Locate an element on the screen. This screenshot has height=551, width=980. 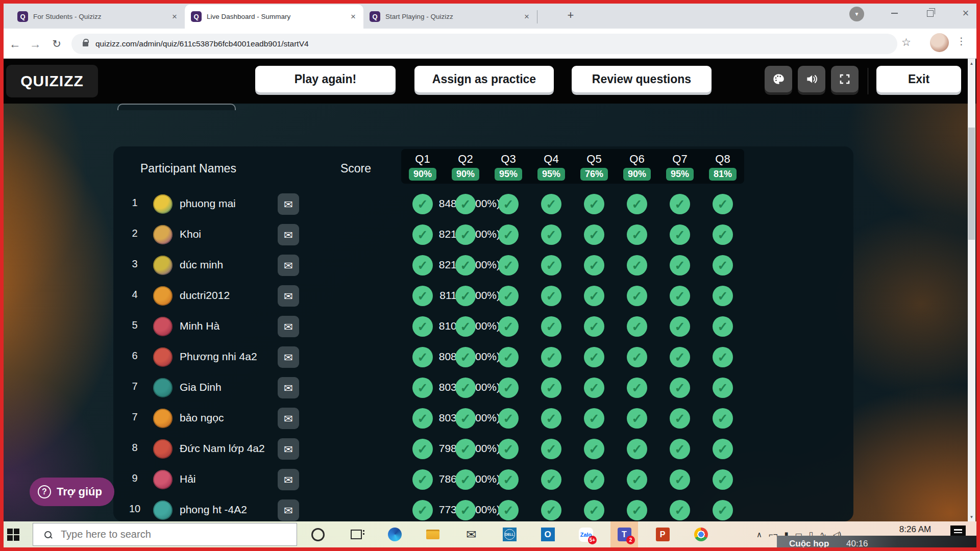
question-column: Q795% is located at coordinates (680, 166).